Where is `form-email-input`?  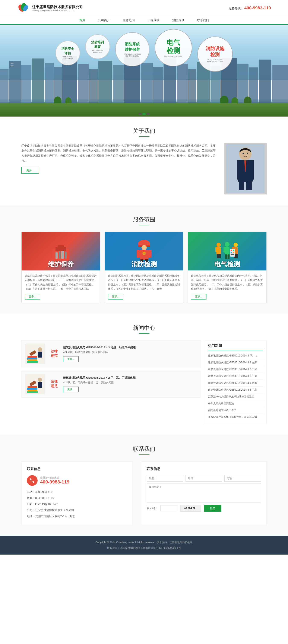
form-email-input is located at coordinates (204, 478).